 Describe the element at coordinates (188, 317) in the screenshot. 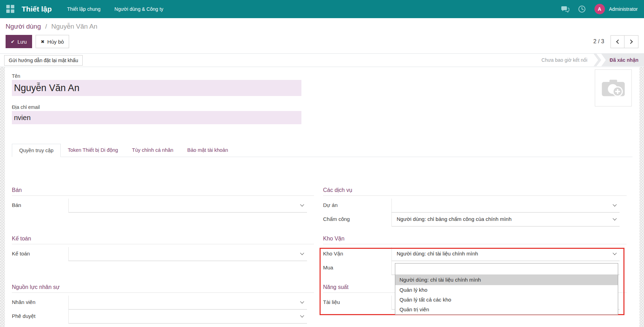

I see `approvals-select` at that location.